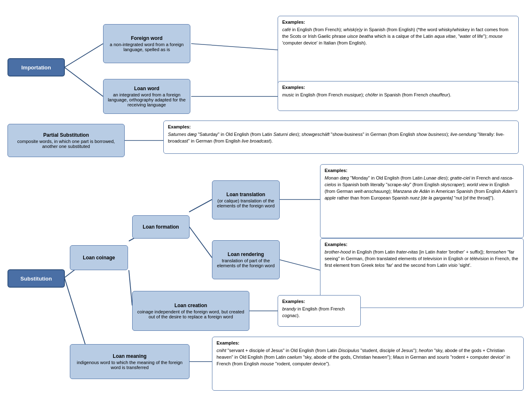  Describe the element at coordinates (398, 37) in the screenshot. I see `foreign-word-example-text: café in English (from French); whisk(e)y…` at that location.